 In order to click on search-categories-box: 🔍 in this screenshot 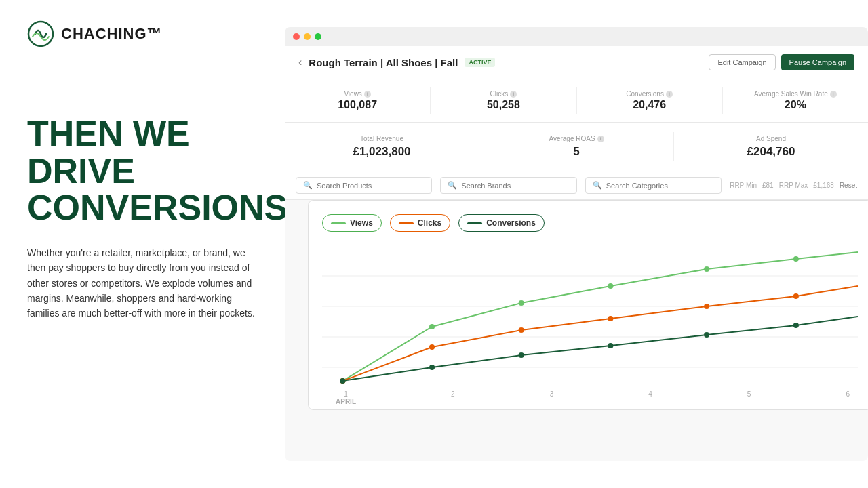, I will do `click(654, 186)`.